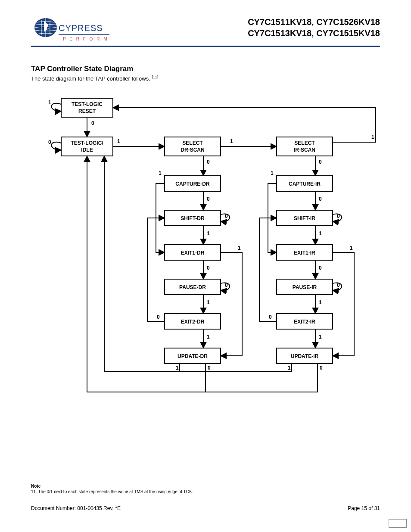 This screenshot has height=532, width=411. What do you see at coordinates (305, 356) in the screenshot?
I see `svg-text: UPDATE-IR` at bounding box center [305, 356].